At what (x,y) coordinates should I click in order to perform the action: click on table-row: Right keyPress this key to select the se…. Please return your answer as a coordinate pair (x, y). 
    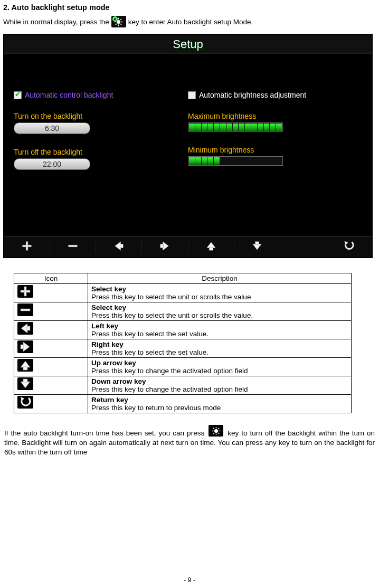
    Looking at the image, I should click on (183, 348).